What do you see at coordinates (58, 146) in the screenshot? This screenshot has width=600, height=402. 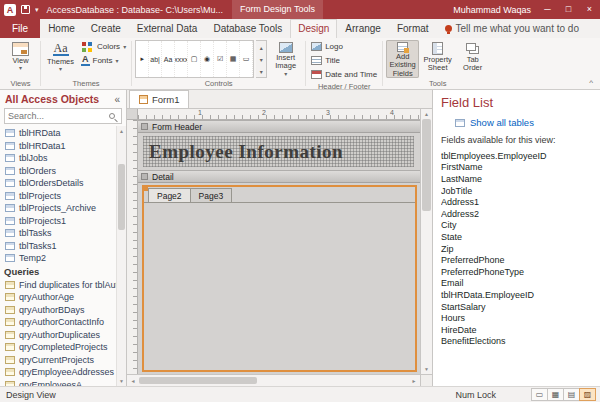 I see `nav-table-item: tblHRData1` at bounding box center [58, 146].